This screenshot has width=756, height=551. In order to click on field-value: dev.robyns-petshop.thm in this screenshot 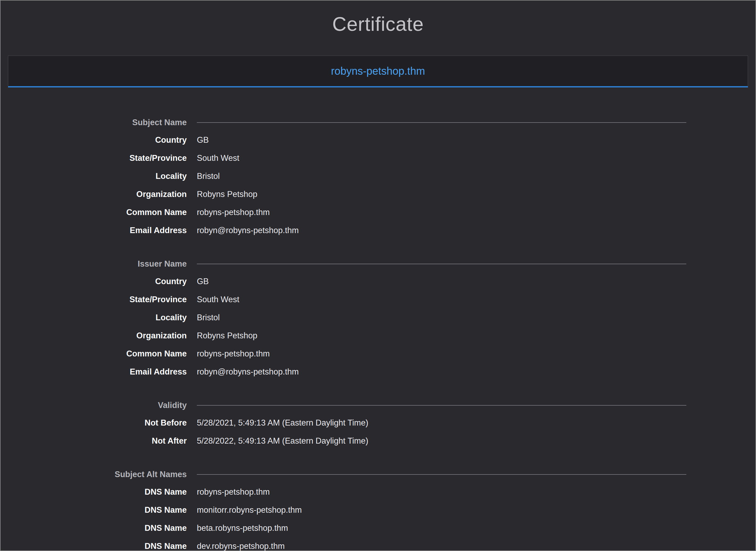, I will do `click(442, 544)`.